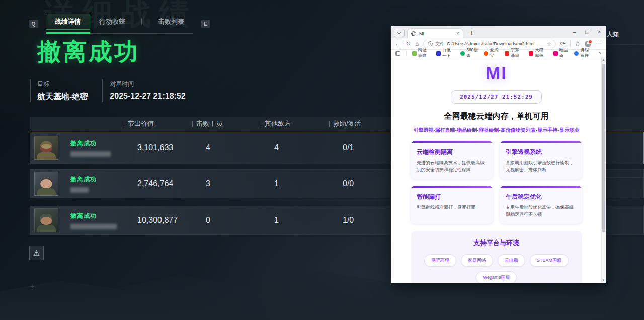 Image resolution: width=644 pixels, height=320 pixels. Describe the element at coordinates (571, 44) in the screenshot. I see `toolbar-divider` at that location.